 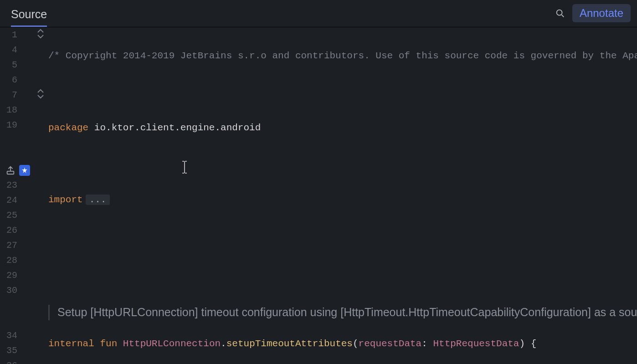 I want to click on gutter-actions, so click(x=18, y=170).